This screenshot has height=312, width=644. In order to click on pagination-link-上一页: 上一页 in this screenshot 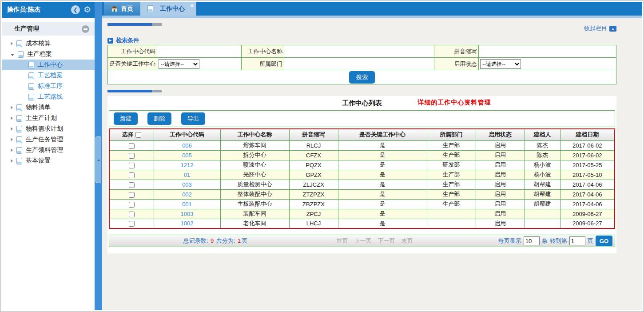, I will do `click(362, 241)`.